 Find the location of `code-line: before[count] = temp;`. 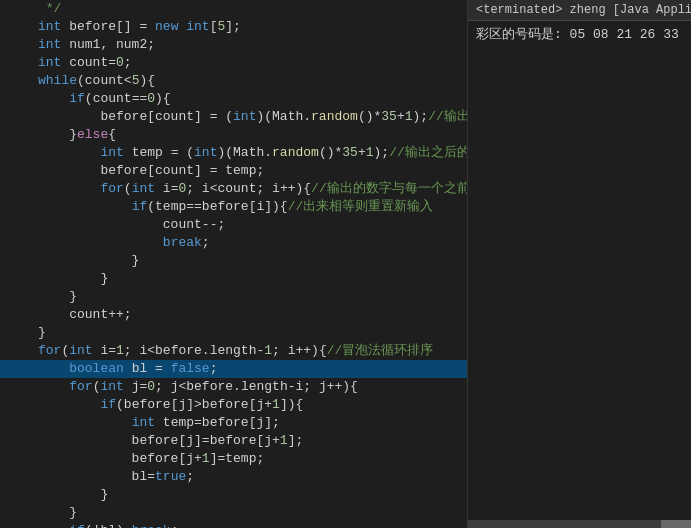

code-line: before[count] = temp; is located at coordinates (234, 171).